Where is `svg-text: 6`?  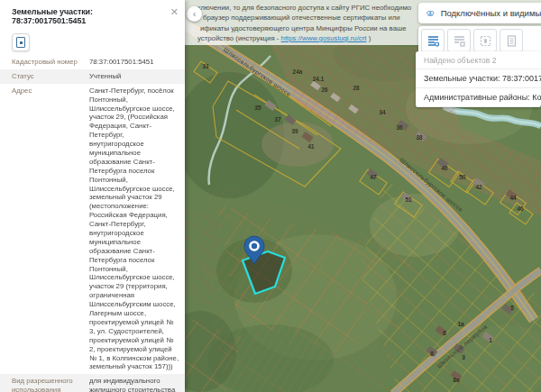 svg-text: 6 is located at coordinates (445, 333).